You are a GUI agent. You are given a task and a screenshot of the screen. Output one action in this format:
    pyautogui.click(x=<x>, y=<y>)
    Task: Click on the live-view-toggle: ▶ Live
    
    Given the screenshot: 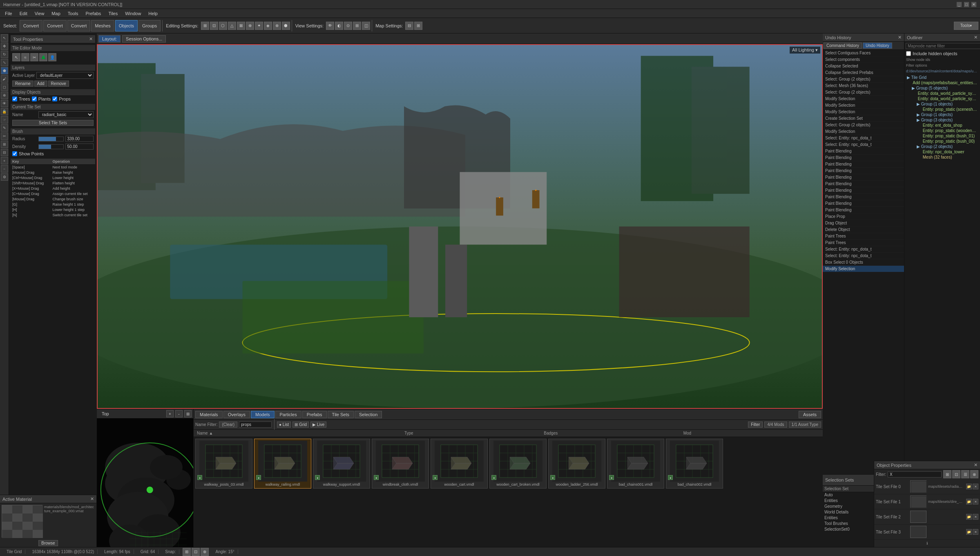 What is the action you would take?
    pyautogui.click(x=319, y=424)
    